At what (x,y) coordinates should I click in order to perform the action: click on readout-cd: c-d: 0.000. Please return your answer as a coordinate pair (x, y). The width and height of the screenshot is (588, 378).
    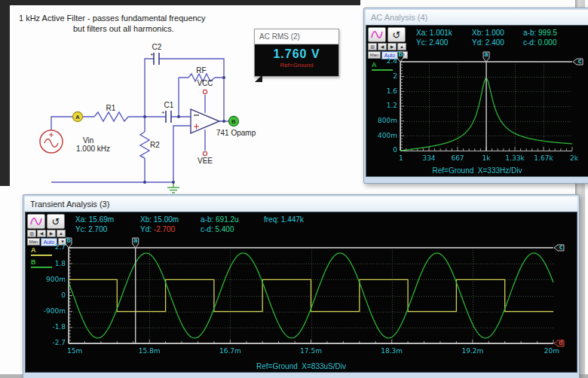
    Looking at the image, I should click on (540, 42).